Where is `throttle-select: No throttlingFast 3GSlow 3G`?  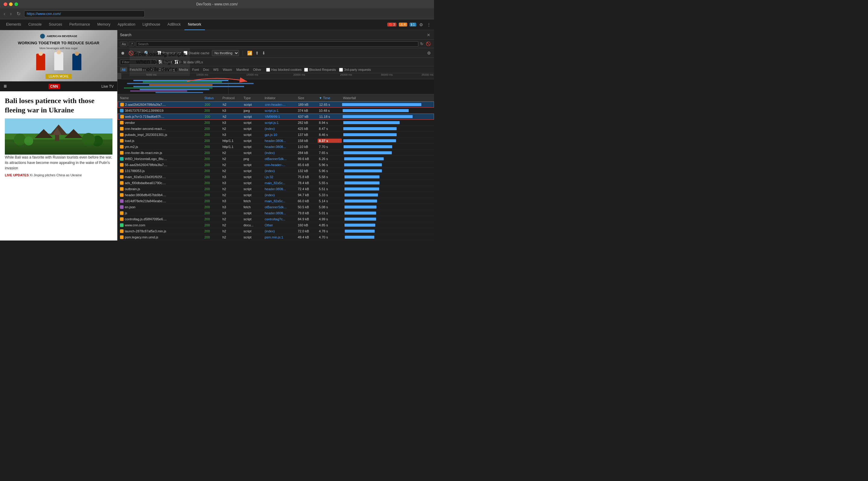
throttle-select: No throttlingFast 3GSlow 3G is located at coordinates (225, 53).